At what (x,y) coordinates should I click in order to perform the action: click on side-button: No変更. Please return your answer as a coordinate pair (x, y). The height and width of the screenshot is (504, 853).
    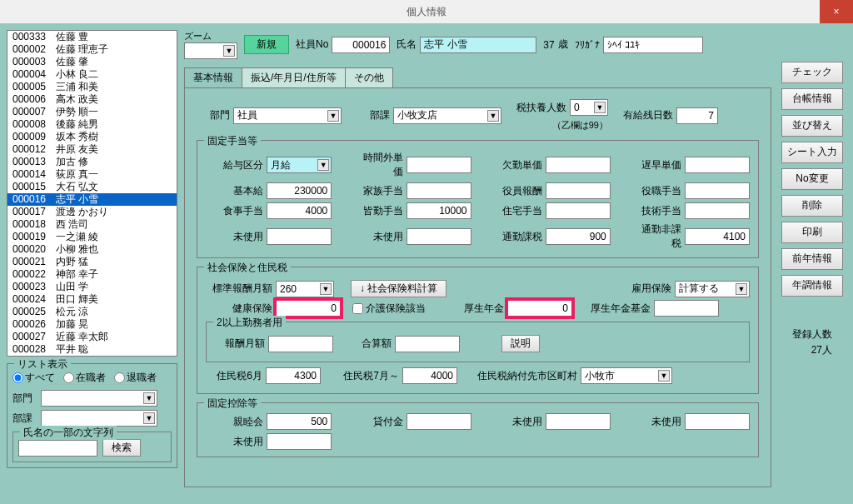
    Looking at the image, I should click on (812, 179).